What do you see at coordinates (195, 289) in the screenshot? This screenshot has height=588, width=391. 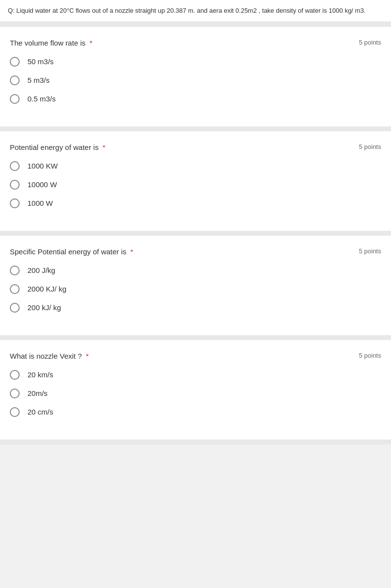 I see `options-list-q3: 200 J/kg2000 KJ/ kg200 kJ/ kg` at bounding box center [195, 289].